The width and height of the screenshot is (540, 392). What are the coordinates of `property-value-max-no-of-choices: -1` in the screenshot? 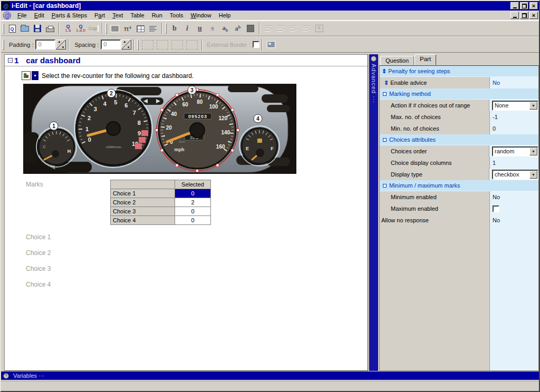 It's located at (514, 117).